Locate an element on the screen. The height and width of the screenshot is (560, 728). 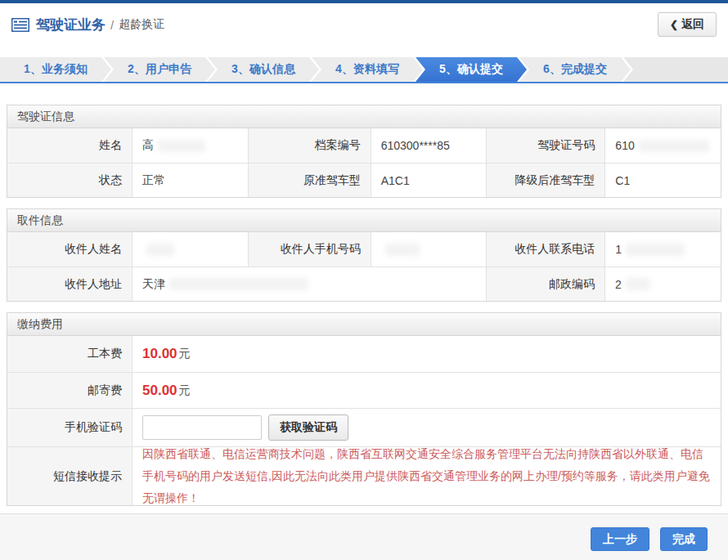
back-arrow-icon: ❮ is located at coordinates (674, 25).